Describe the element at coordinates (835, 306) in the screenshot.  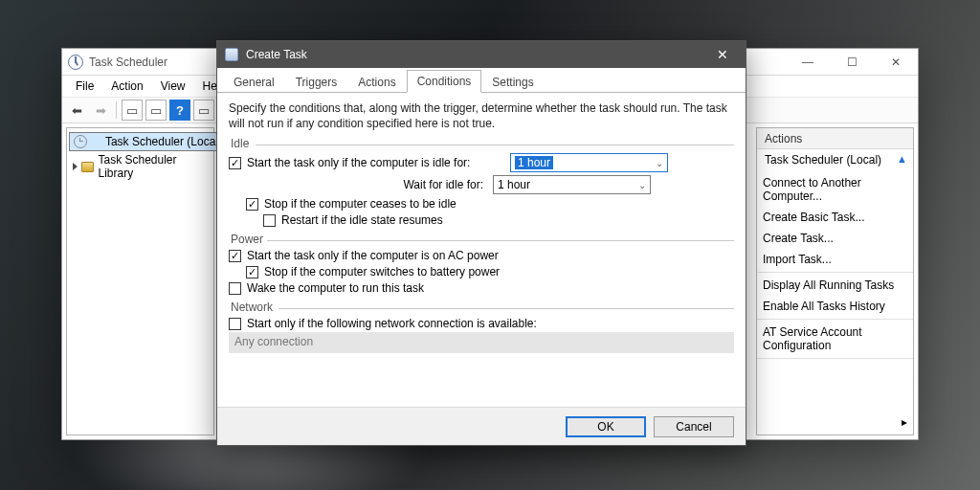
I see `action-history: Enable All Tasks History` at that location.